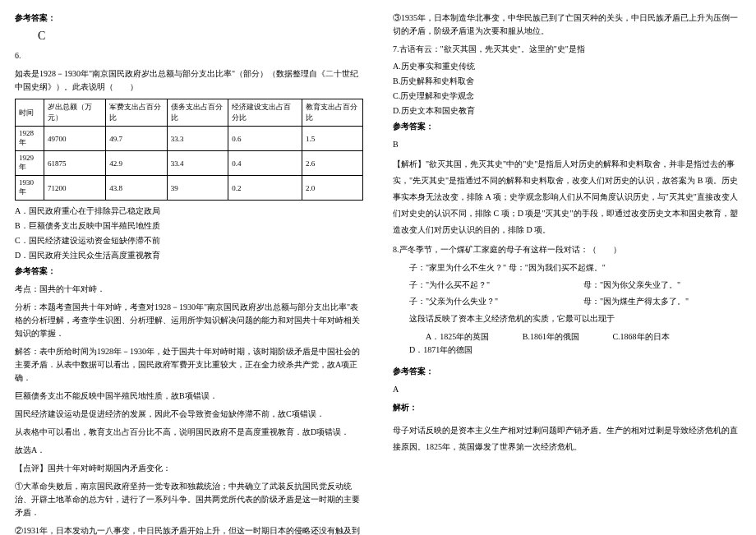 This screenshot has height=535, width=756. I want to click on q8-answer: A, so click(567, 390).